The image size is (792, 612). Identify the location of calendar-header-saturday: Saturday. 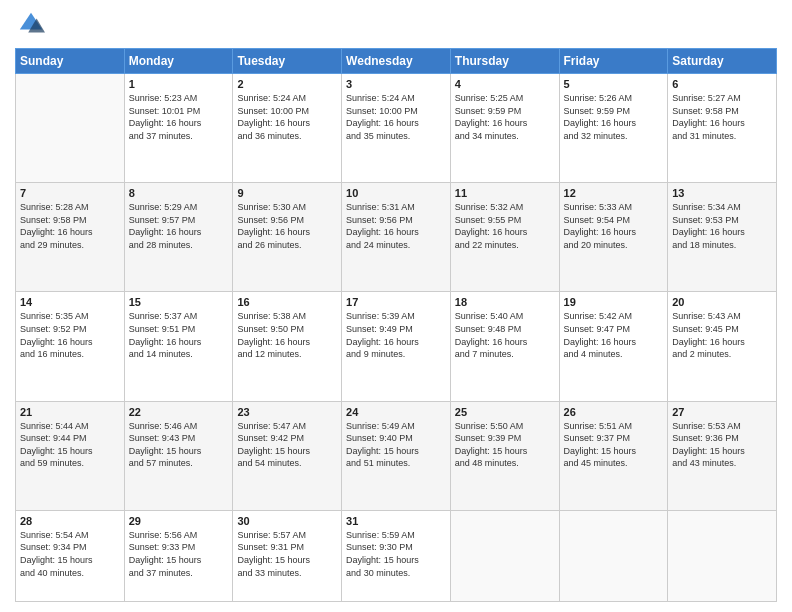
(722, 62).